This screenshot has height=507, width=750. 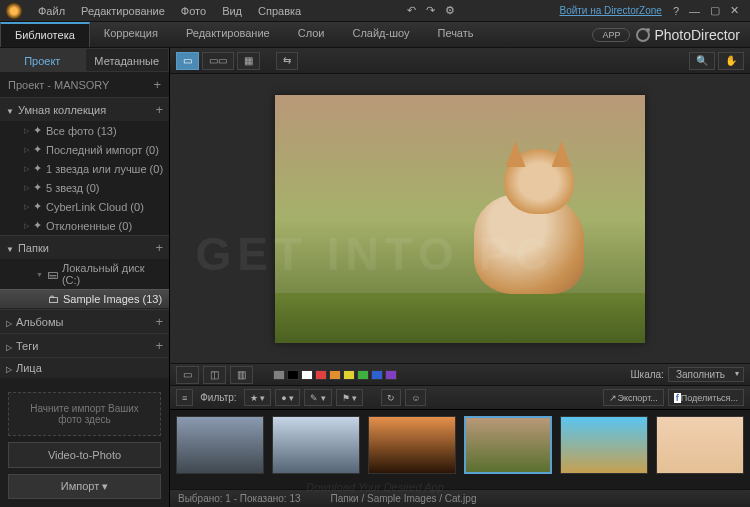 What do you see at coordinates (412, 10) in the screenshot?
I see `undo-icon: ↶` at bounding box center [412, 10].